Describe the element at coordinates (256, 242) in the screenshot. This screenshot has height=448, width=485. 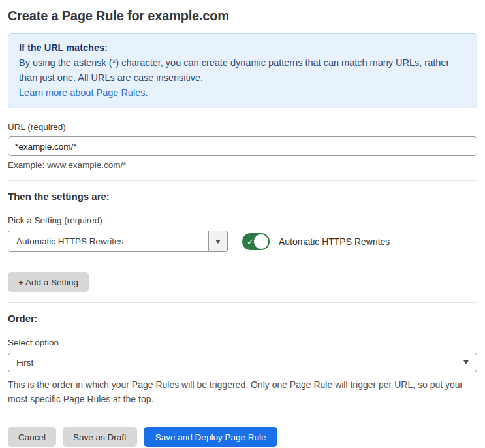
I see `https-rewrites-toggle: ✓` at that location.